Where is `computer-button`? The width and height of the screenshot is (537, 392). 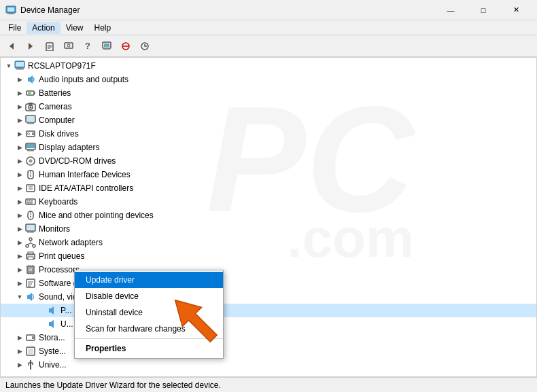
computer-button is located at coordinates (107, 46).